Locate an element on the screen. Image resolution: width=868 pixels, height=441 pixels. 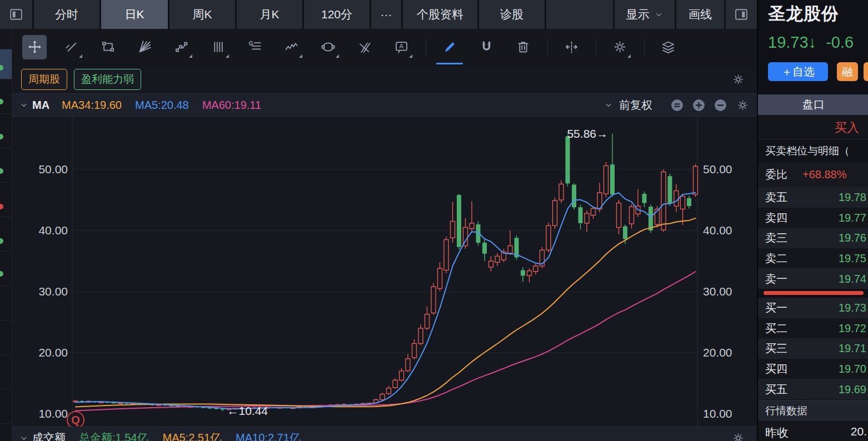
bid-row: 买一19.73 is located at coordinates (813, 308).